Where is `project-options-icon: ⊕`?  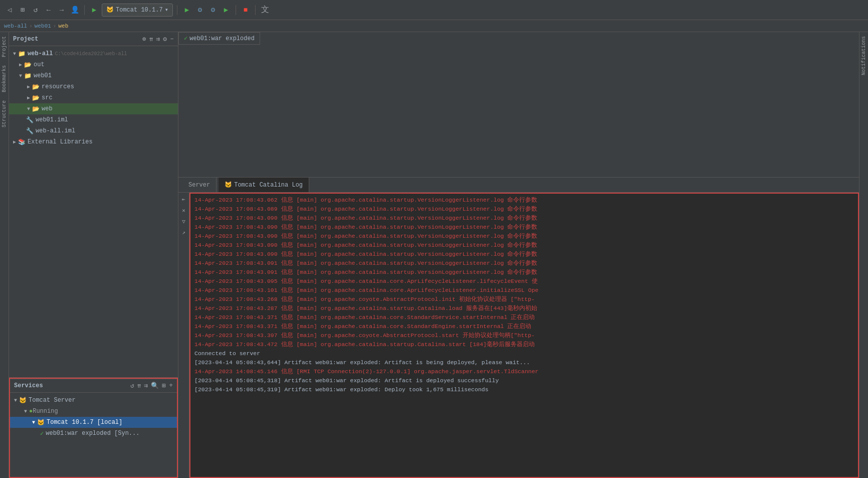 project-options-icon: ⊕ is located at coordinates (144, 39).